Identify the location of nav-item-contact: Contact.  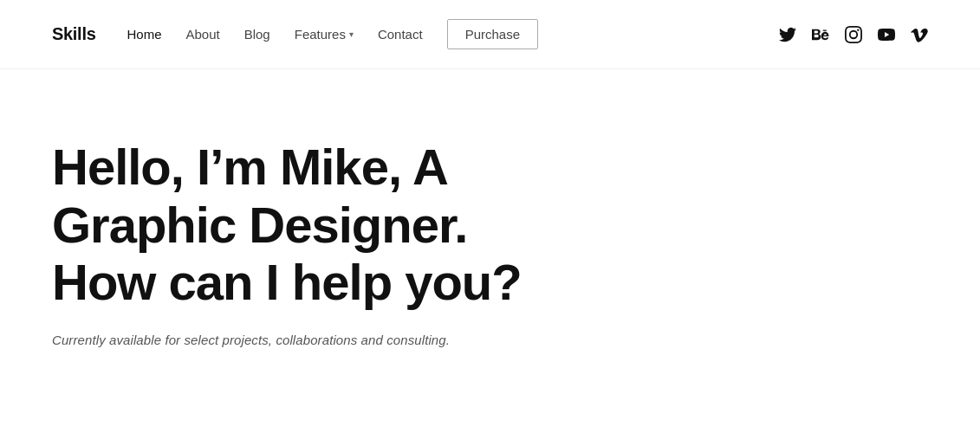
(400, 35).